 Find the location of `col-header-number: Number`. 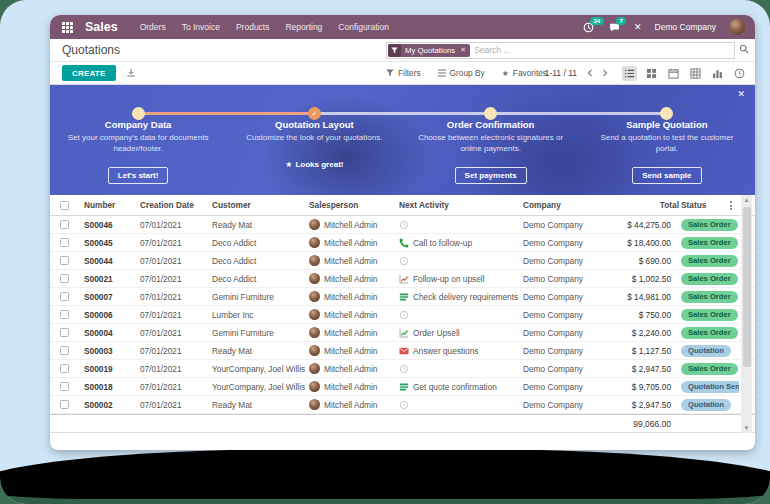

col-header-number: Number is located at coordinates (112, 205).